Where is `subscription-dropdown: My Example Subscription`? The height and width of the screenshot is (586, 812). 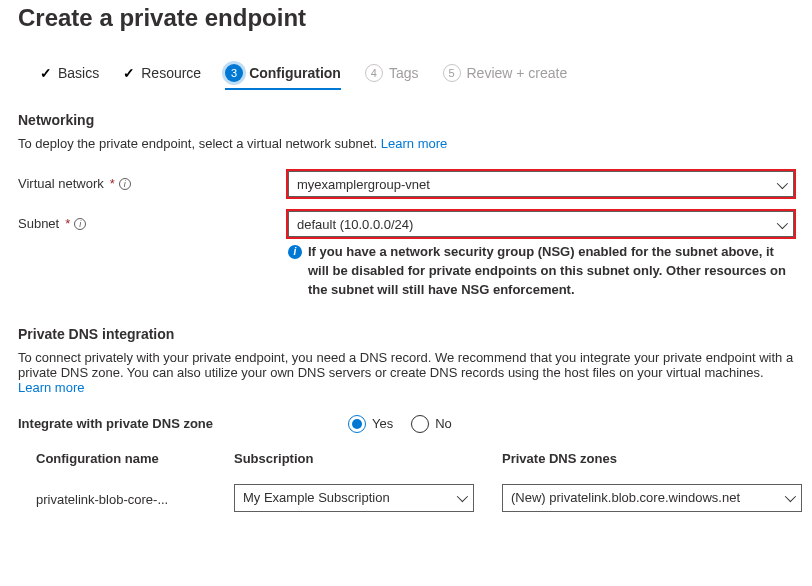 subscription-dropdown: My Example Subscription is located at coordinates (354, 498).